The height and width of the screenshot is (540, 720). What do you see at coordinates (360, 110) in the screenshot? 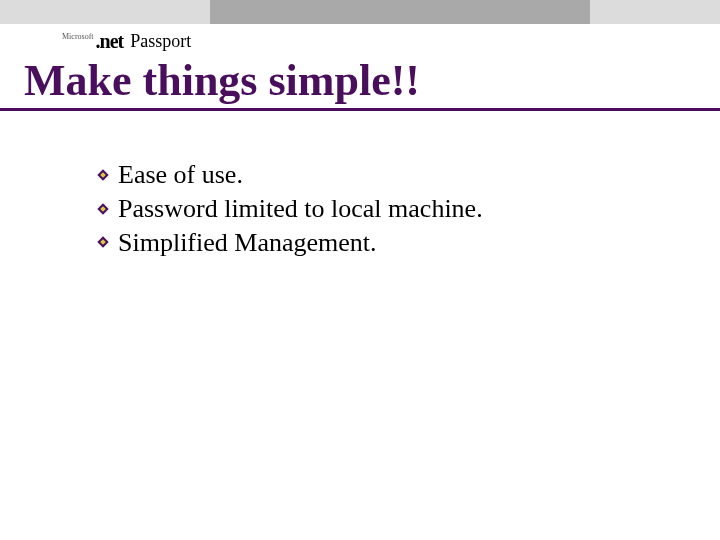
I see `title-underline` at bounding box center [360, 110].